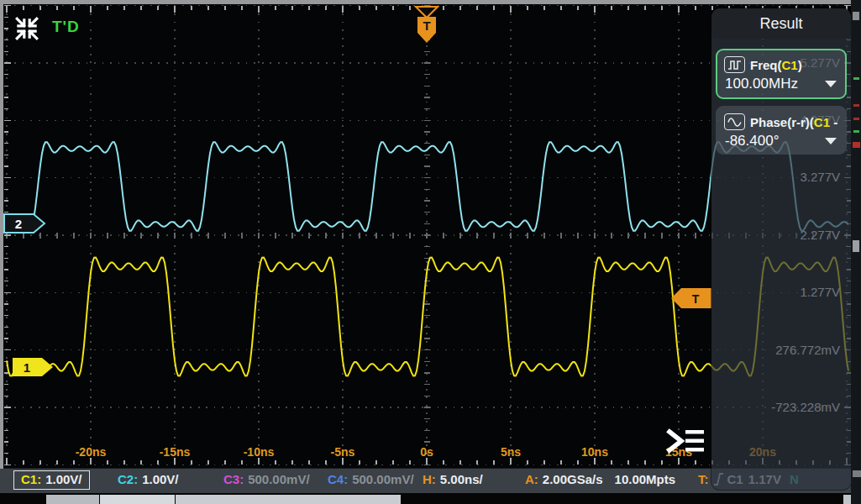  Describe the element at coordinates (781, 74) in the screenshot. I see `measurement-card-freq: Freq(C1) 100.00MHz` at that location.